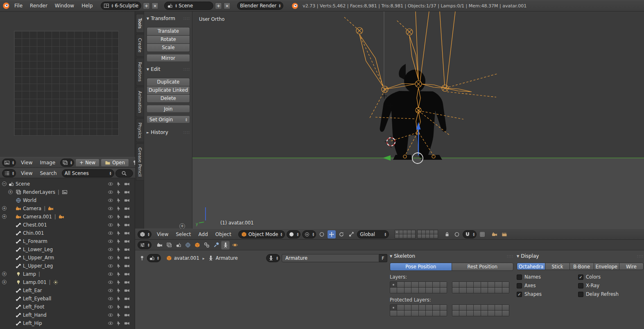  What do you see at coordinates (168, 120) in the screenshot?
I see `set-origin-menu-button: Set Origin` at bounding box center [168, 120].